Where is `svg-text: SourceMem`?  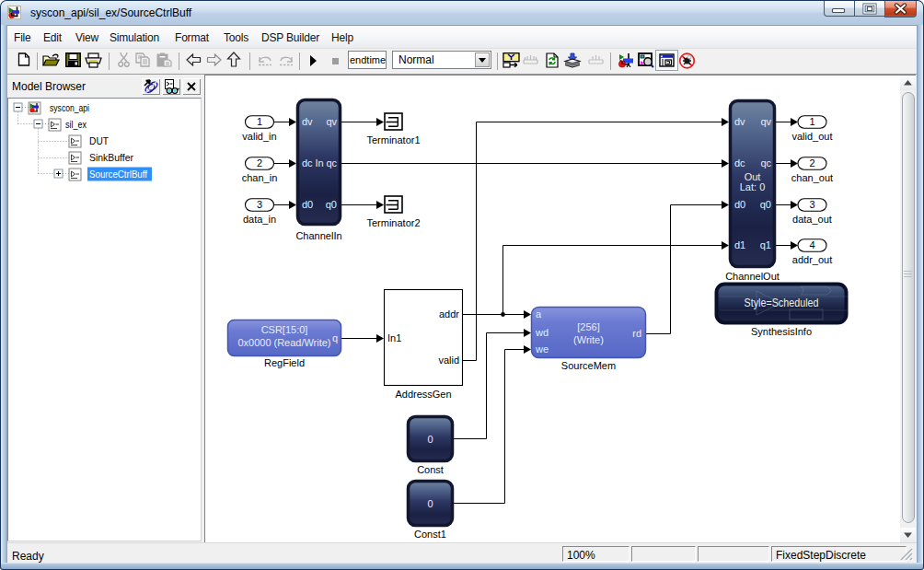 svg-text: SourceMem is located at coordinates (589, 366).